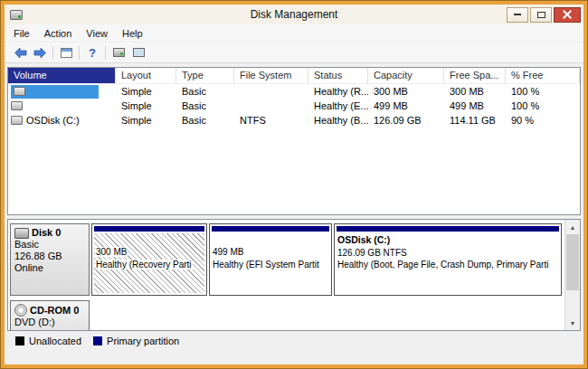  I want to click on console-tree-icon, so click(66, 52).